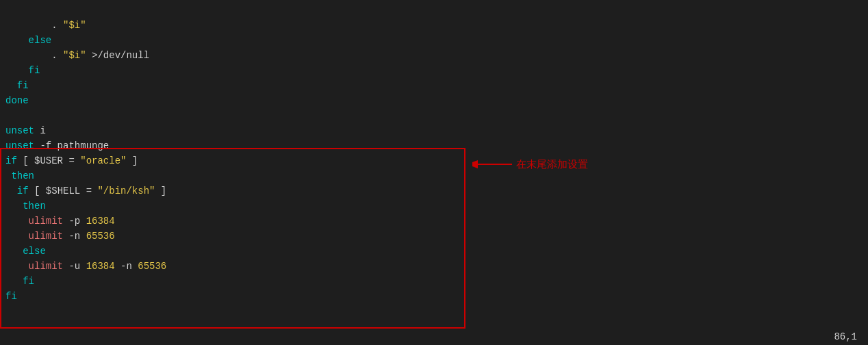 This screenshot has height=345, width=868. Describe the element at coordinates (434, 131) in the screenshot. I see `code-line: unset i` at that location.